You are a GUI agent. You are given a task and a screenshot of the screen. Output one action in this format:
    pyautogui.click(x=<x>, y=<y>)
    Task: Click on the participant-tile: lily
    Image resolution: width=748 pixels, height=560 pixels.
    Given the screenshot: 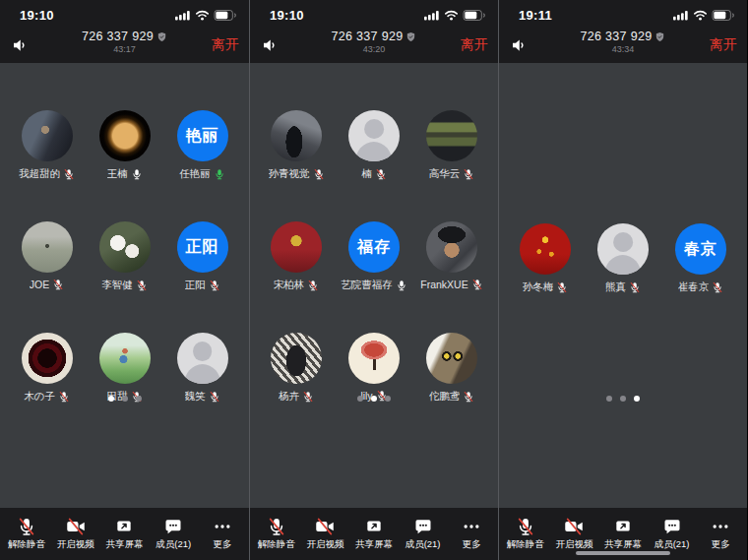 What is the action you would take?
    pyautogui.click(x=374, y=368)
    